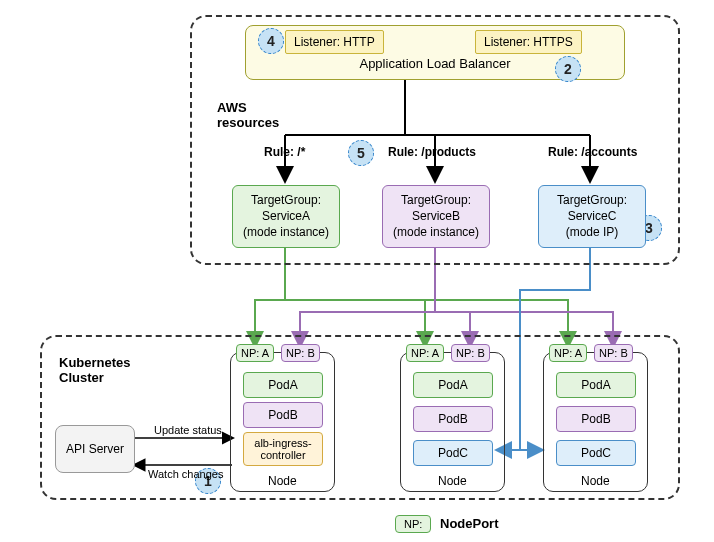  I want to click on rule-b-label: Rule: /products, so click(432, 152).